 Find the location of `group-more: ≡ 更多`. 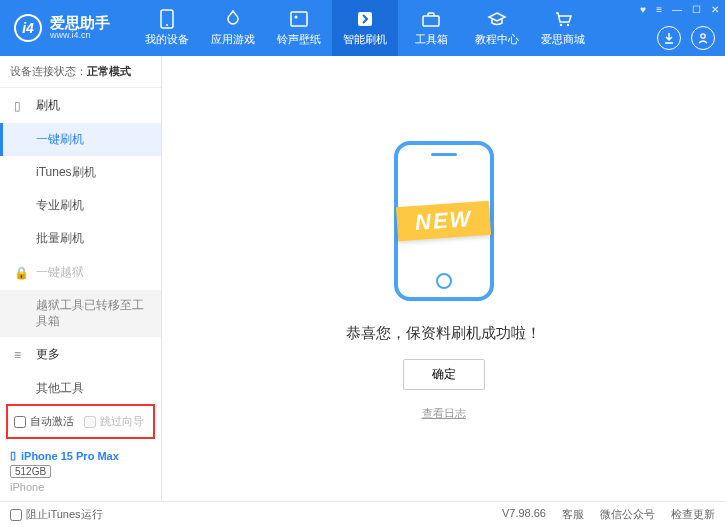

group-more: ≡ 更多 is located at coordinates (80, 354).